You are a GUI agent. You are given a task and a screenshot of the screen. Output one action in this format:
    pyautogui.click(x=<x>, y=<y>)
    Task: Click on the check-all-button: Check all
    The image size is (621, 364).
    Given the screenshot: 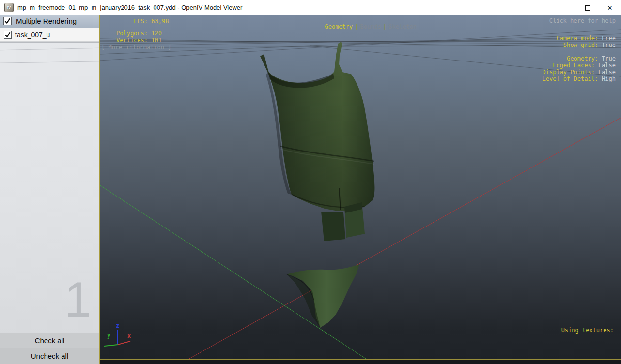 What is the action you would take?
    pyautogui.click(x=49, y=340)
    